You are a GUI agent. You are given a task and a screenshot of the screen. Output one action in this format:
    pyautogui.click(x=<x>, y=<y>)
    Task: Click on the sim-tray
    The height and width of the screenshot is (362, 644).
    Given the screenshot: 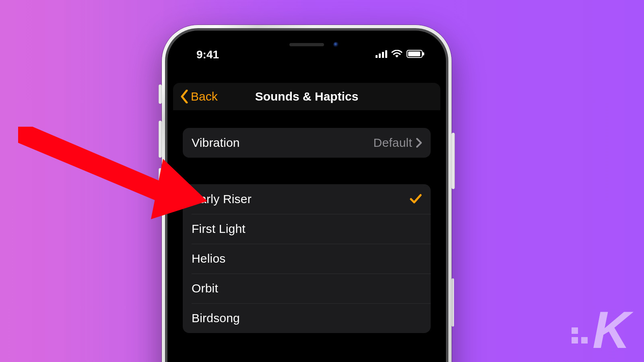 What is the action you would take?
    pyautogui.click(x=453, y=302)
    